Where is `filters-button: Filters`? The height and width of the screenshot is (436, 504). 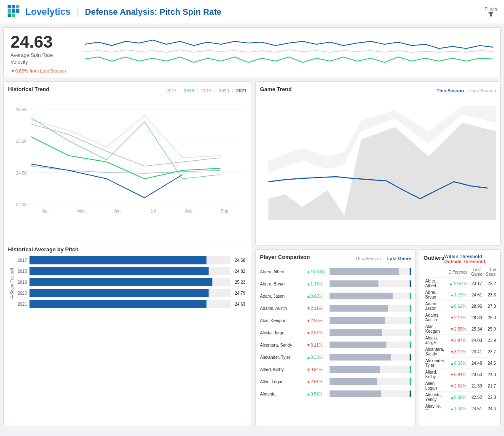
filters-button: Filters is located at coordinates (491, 12).